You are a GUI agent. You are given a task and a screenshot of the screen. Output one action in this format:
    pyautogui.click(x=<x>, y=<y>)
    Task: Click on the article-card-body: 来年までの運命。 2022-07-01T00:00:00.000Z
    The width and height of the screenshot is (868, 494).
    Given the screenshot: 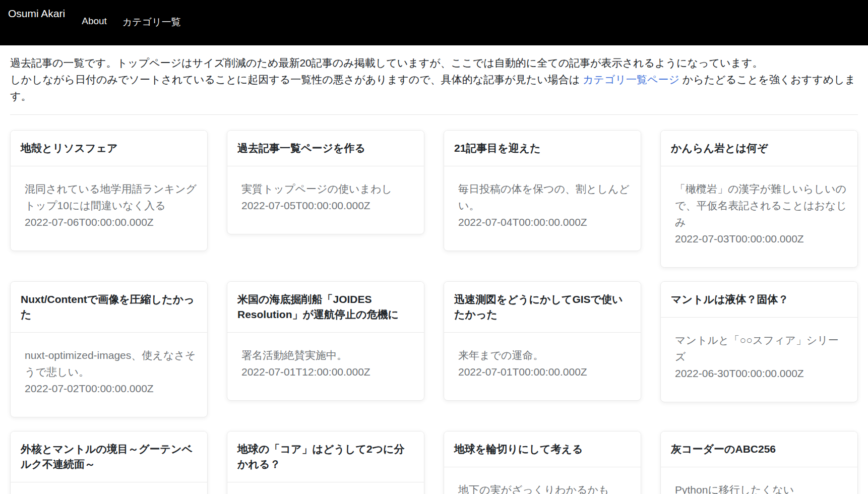 What is the action you would take?
    pyautogui.click(x=542, y=366)
    